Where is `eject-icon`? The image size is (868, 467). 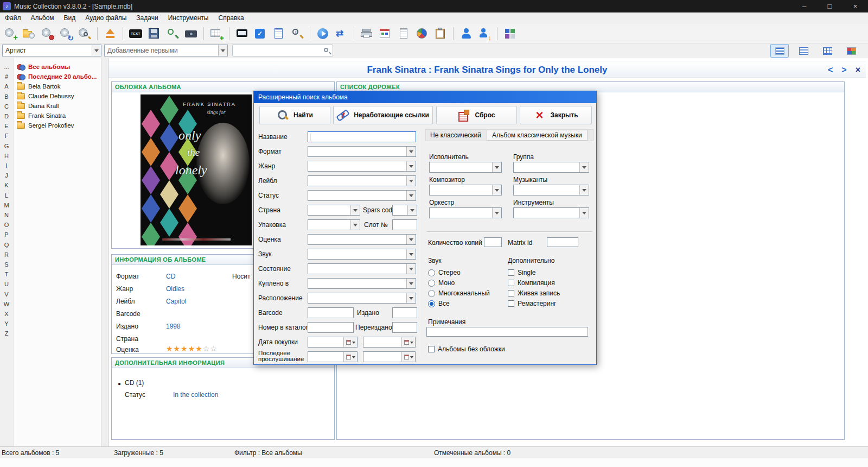 eject-icon is located at coordinates (110, 34).